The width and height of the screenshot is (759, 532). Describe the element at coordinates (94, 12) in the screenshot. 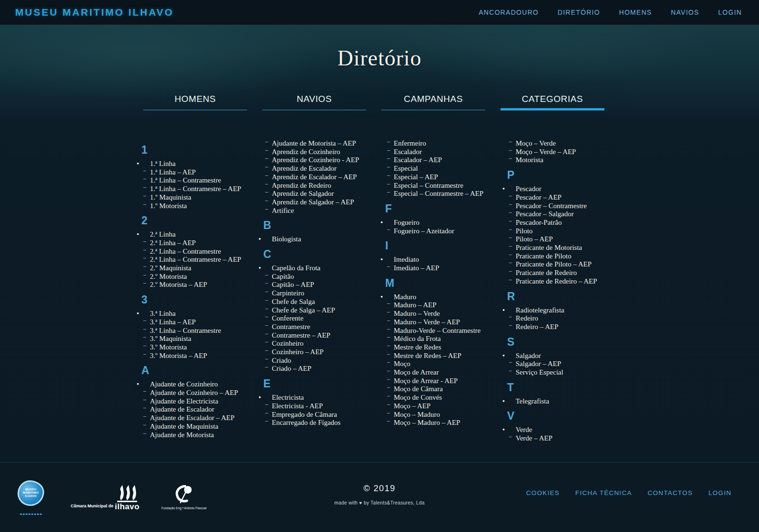

I see `site-logo: MUSEU MARITIMO ILHAVO` at that location.